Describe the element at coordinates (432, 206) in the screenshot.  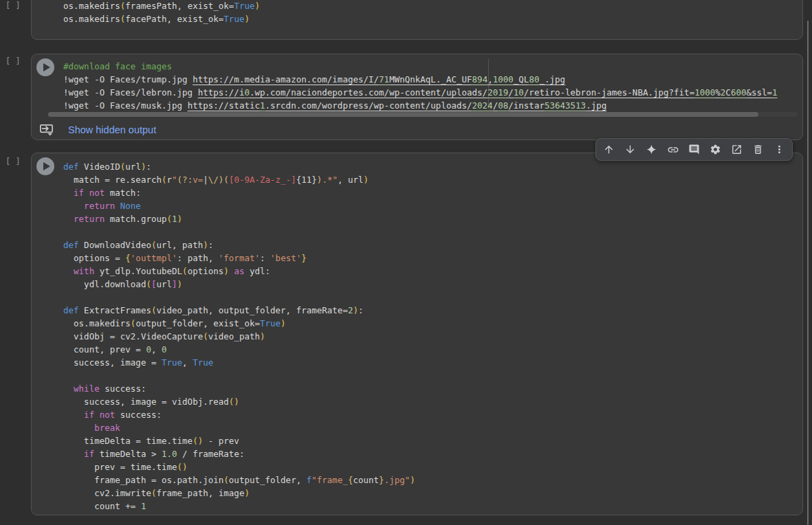
I see `code-line: return None` at that location.